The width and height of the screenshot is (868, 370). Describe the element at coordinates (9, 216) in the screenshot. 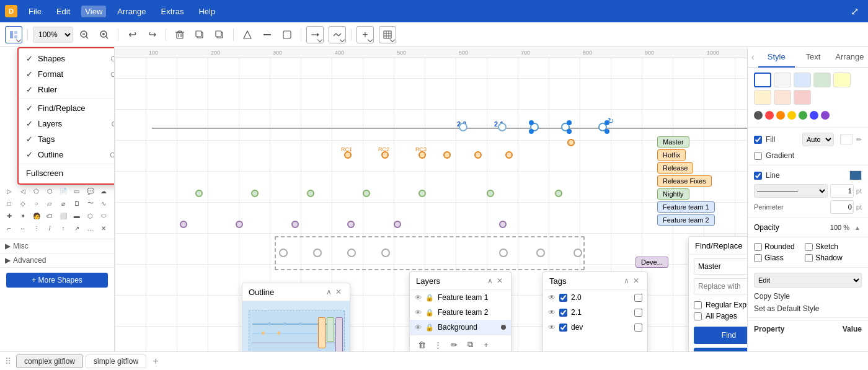

I see `shape-plus: ✚` at that location.